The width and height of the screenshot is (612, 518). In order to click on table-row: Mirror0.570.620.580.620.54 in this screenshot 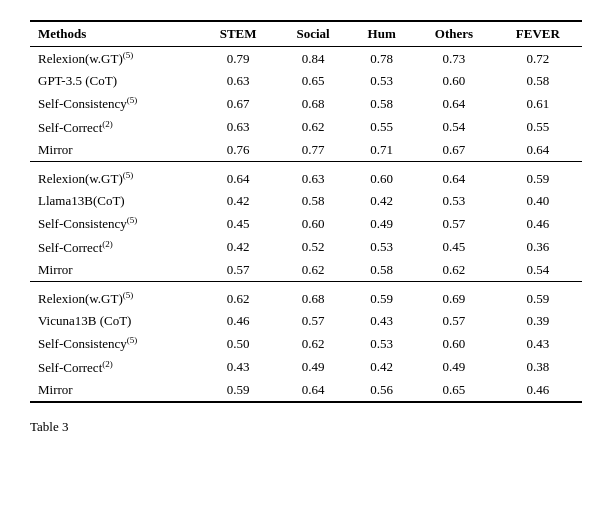, I will do `click(306, 270)`.